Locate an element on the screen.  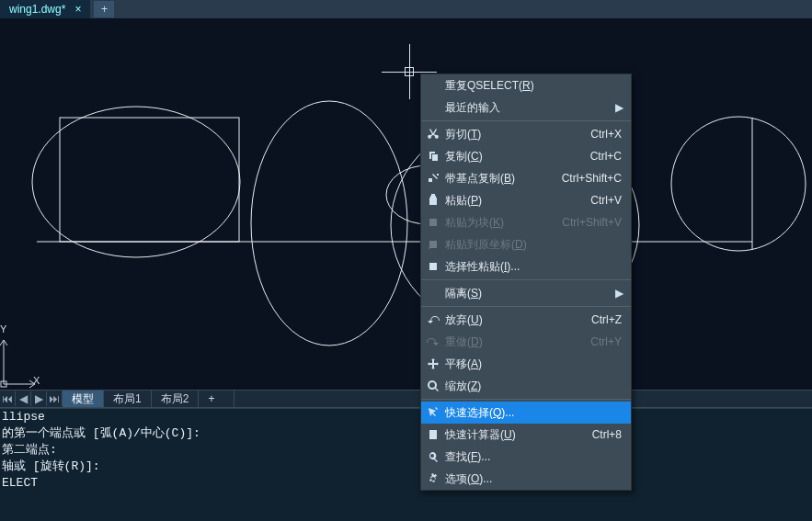
context-menu-label: 平移(A) is located at coordinates (538, 364).